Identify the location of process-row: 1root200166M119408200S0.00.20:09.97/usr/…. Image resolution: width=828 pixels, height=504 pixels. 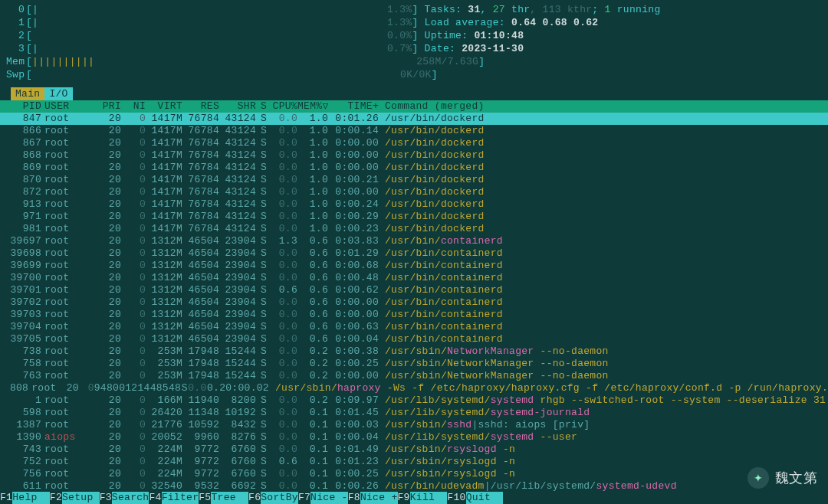
(414, 401).